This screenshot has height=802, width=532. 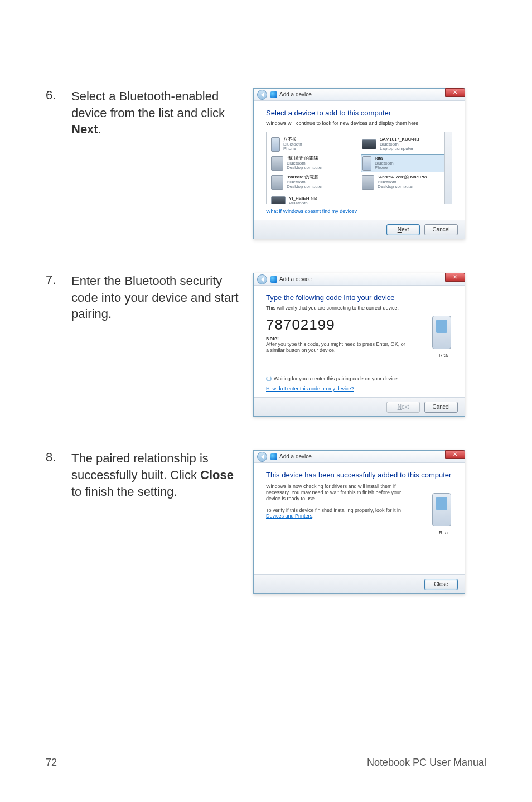 What do you see at coordinates (269, 379) in the screenshot?
I see `spinner-icon` at bounding box center [269, 379].